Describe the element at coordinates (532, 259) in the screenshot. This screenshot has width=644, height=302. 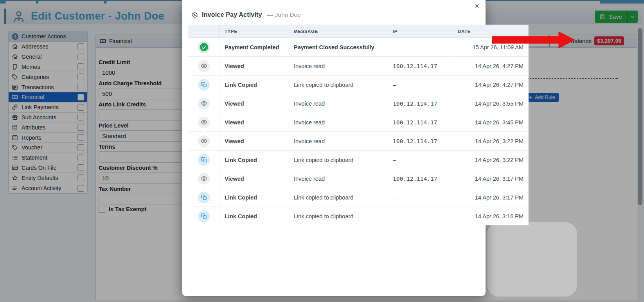
I see `background-popover` at that location.